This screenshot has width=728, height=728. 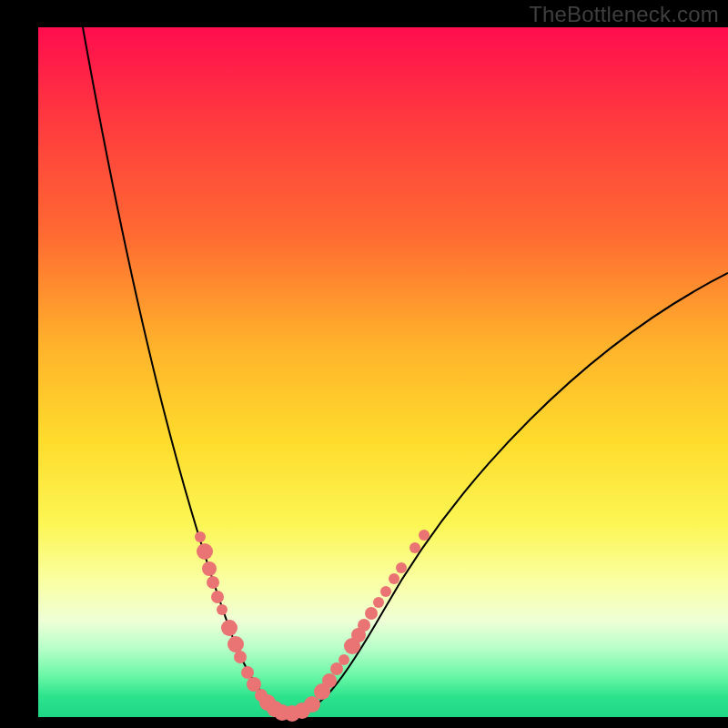 What do you see at coordinates (624, 15) in the screenshot?
I see `watermark-text: TheBottleneck.com` at bounding box center [624, 15].